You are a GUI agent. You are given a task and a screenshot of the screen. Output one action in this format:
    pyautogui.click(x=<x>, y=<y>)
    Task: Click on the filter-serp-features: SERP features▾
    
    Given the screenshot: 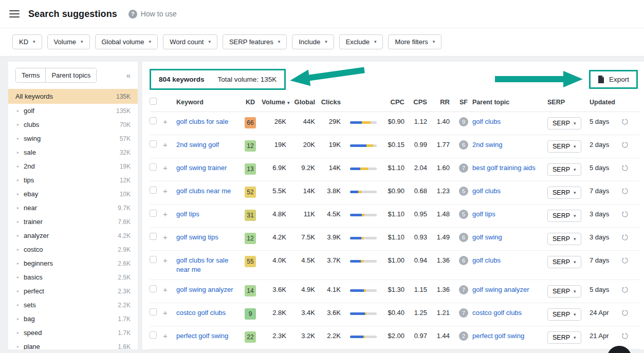 What is the action you would take?
    pyautogui.click(x=255, y=42)
    